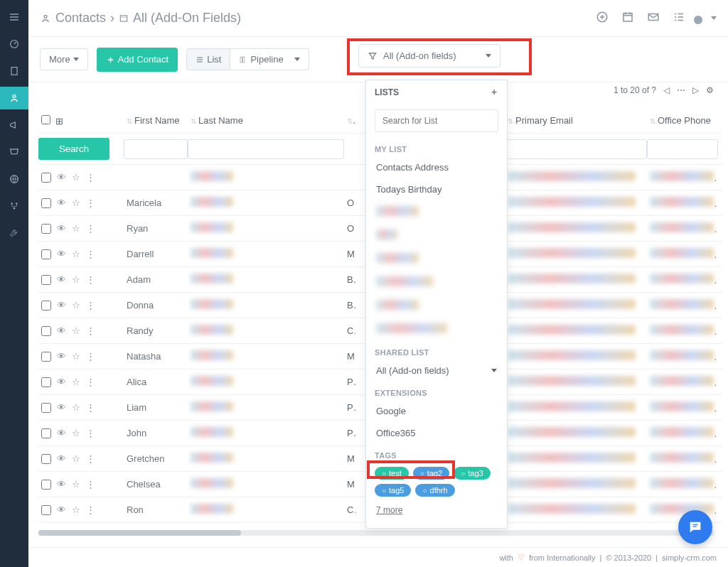 This screenshot has height=567, width=728. Describe the element at coordinates (429, 55) in the screenshot. I see `filter-dropdown-trigger: All (Add-on fields)` at that location.